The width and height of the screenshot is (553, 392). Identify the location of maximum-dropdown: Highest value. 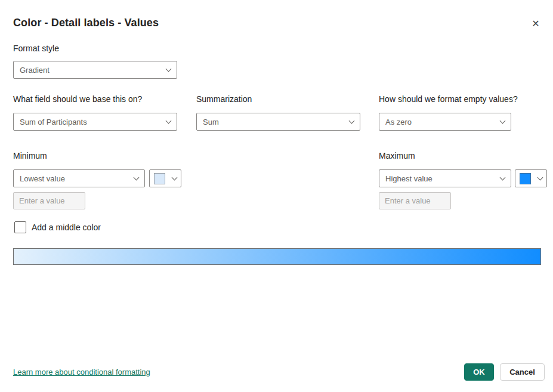
(445, 178).